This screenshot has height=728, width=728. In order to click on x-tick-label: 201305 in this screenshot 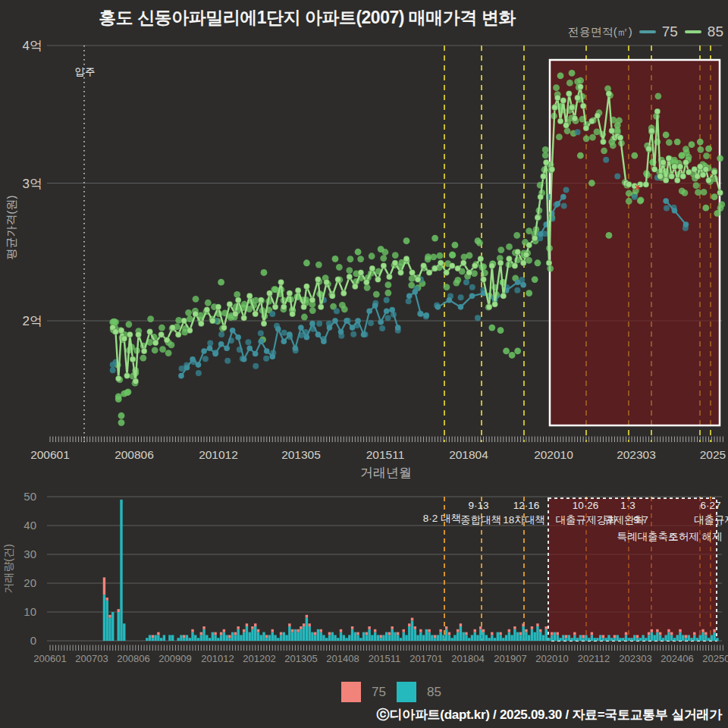, I will do `click(301, 455)`.